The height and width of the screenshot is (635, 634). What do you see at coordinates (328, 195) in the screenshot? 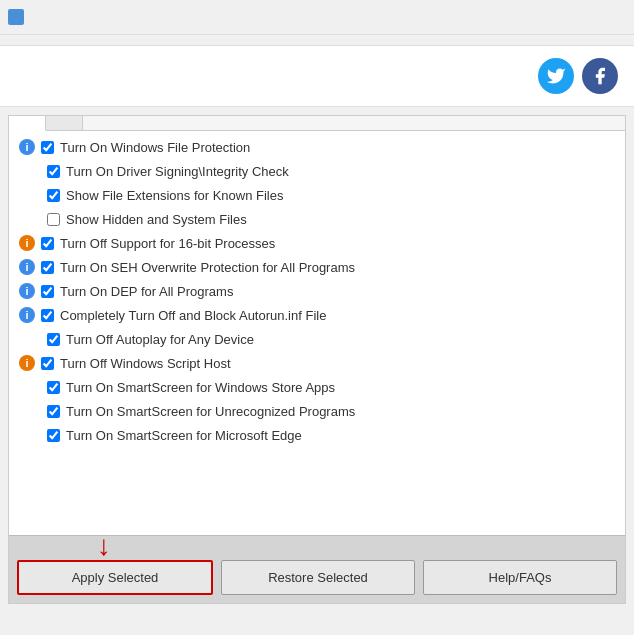
I see `list-item: Show File Extensions for Known Files` at bounding box center [328, 195].